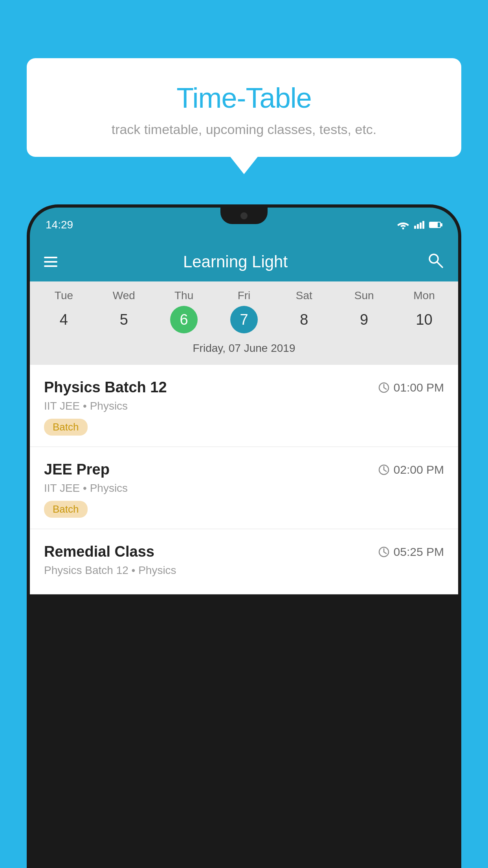 Image resolution: width=488 pixels, height=868 pixels. What do you see at coordinates (235, 262) in the screenshot?
I see `app-title: Learning Light` at bounding box center [235, 262].